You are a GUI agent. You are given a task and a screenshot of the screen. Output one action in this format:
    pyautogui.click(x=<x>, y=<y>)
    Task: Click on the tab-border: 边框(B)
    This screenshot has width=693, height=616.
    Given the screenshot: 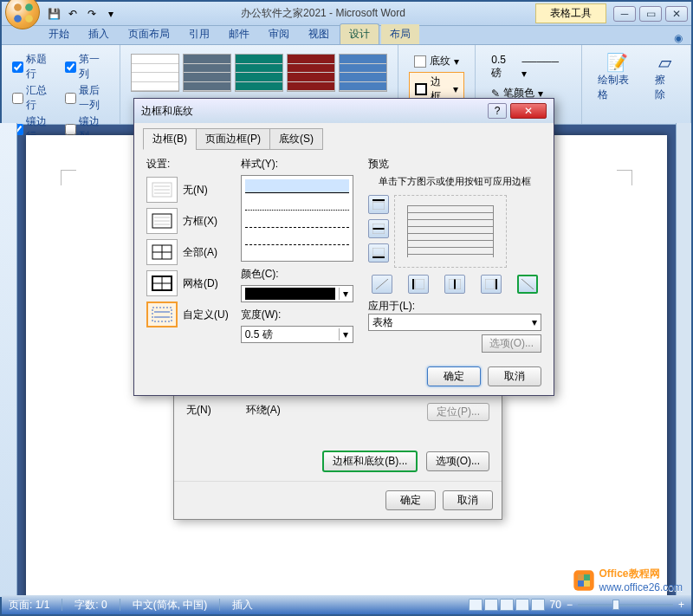 What is the action you would take?
    pyautogui.click(x=170, y=139)
    